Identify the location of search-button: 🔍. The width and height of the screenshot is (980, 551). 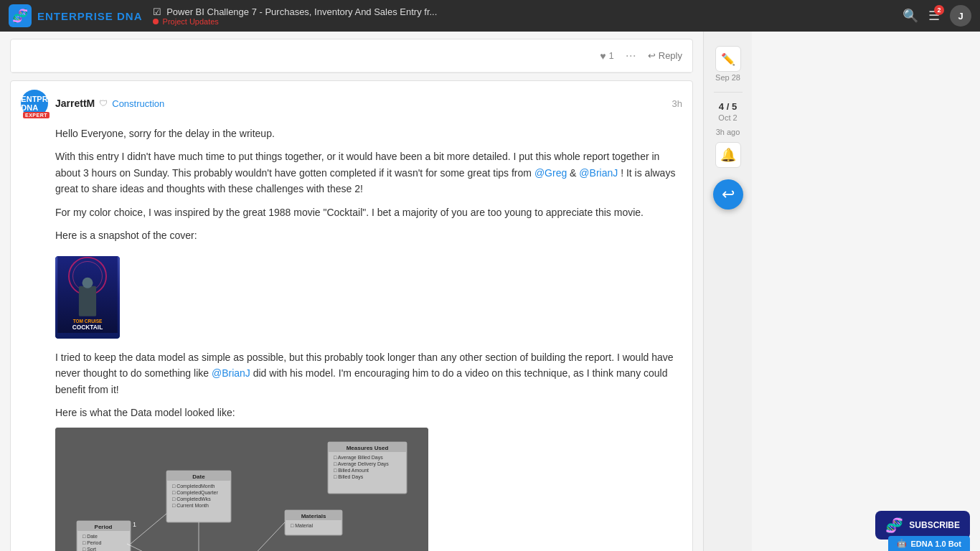
(910, 16).